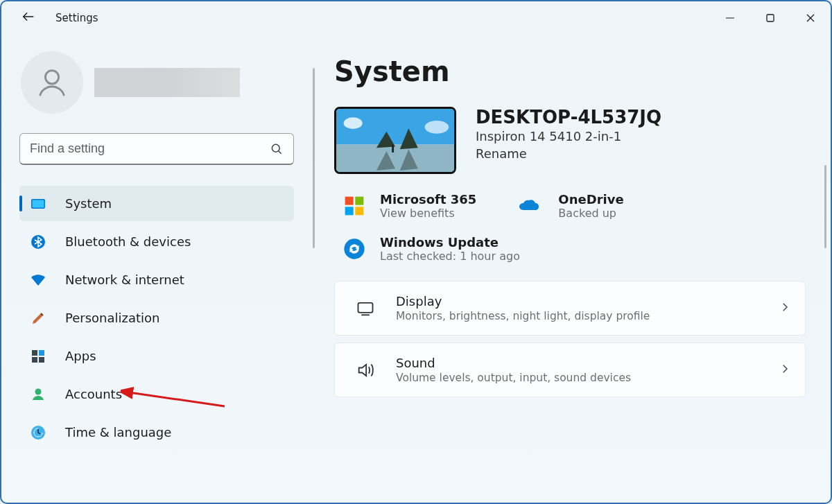 The image size is (832, 504). What do you see at coordinates (569, 117) in the screenshot?
I see `device-name: DESKTOP-4L537JQ` at bounding box center [569, 117].